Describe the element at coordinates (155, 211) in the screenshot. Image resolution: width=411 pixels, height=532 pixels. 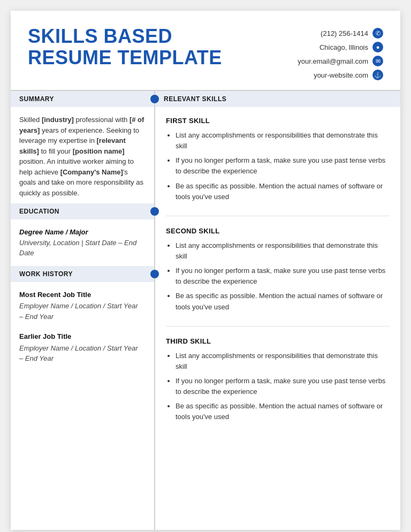
I see `education-dot` at that location.